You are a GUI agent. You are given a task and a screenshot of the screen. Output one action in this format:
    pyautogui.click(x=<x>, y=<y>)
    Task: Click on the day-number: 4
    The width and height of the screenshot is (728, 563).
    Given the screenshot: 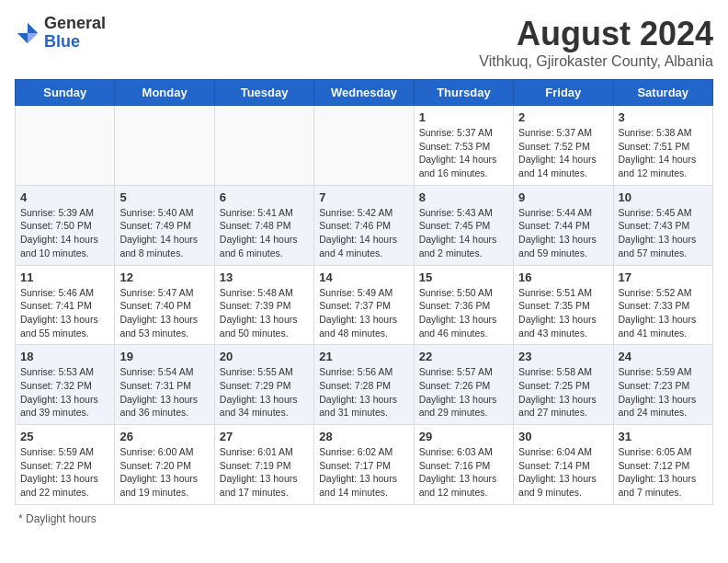 What is the action you would take?
    pyautogui.click(x=64, y=197)
    